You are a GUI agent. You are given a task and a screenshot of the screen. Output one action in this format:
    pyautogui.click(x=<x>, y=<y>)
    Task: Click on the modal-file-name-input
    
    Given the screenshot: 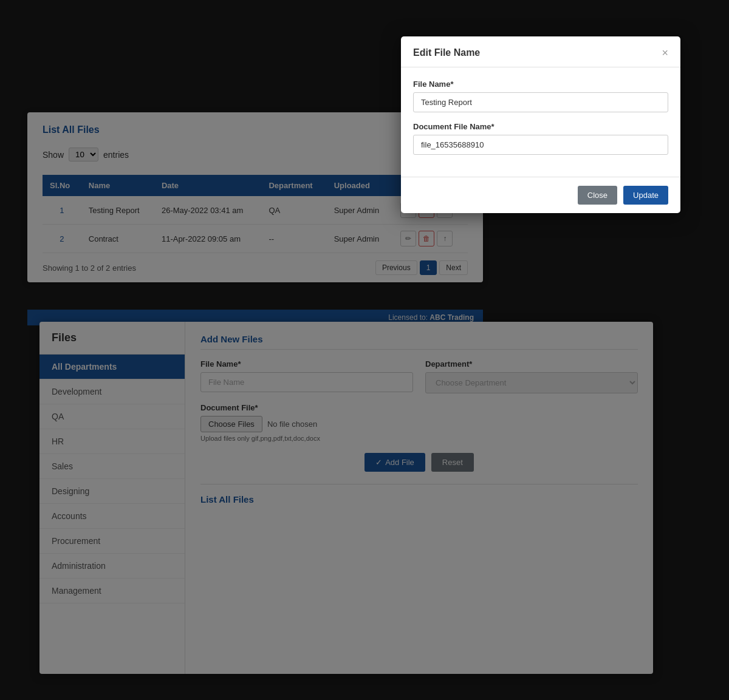 What is the action you would take?
    pyautogui.click(x=541, y=102)
    